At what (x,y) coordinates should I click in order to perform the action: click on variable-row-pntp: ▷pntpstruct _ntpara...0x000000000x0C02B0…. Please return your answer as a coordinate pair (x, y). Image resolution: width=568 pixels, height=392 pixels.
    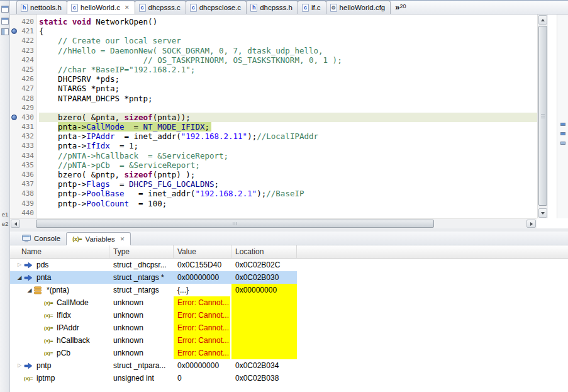
    Looking at the image, I should click on (289, 366).